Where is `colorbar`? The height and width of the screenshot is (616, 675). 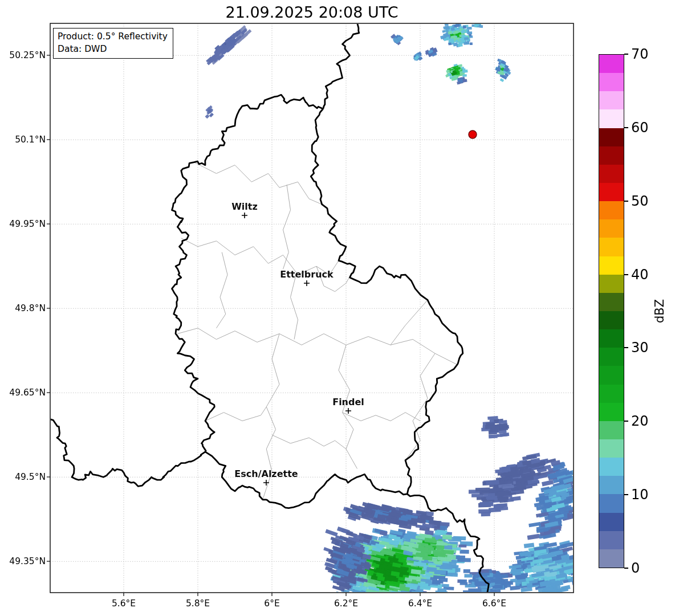 colorbar is located at coordinates (611, 311).